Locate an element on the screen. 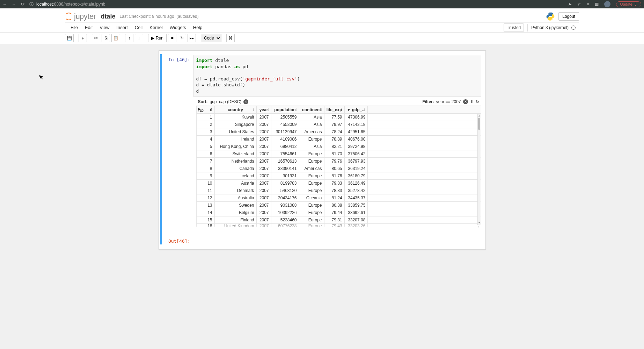 The height and width of the screenshot is (349, 644). menu-view: View is located at coordinates (104, 27).